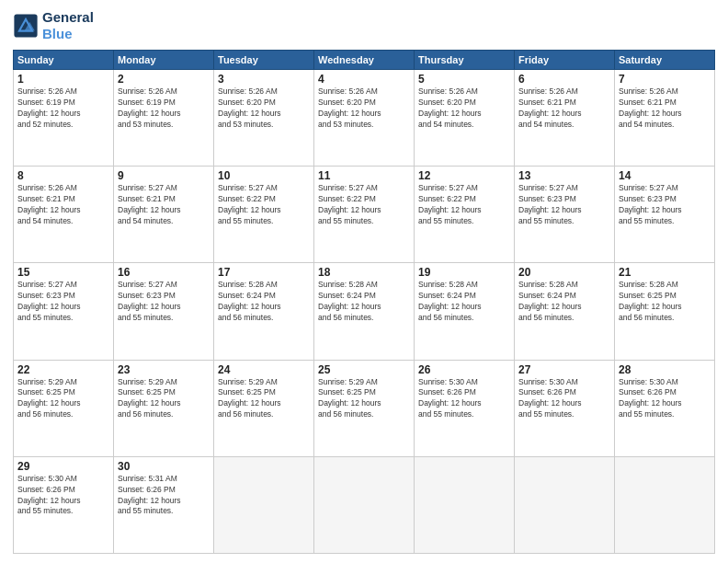 The width and height of the screenshot is (728, 563). What do you see at coordinates (564, 79) in the screenshot?
I see `day-number: 6` at bounding box center [564, 79].